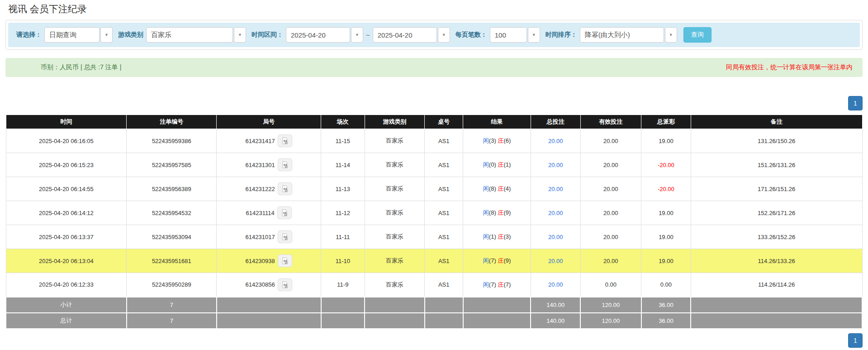  Describe the element at coordinates (261, 284) in the screenshot. I see `round-id-value: 614230856` at that location.